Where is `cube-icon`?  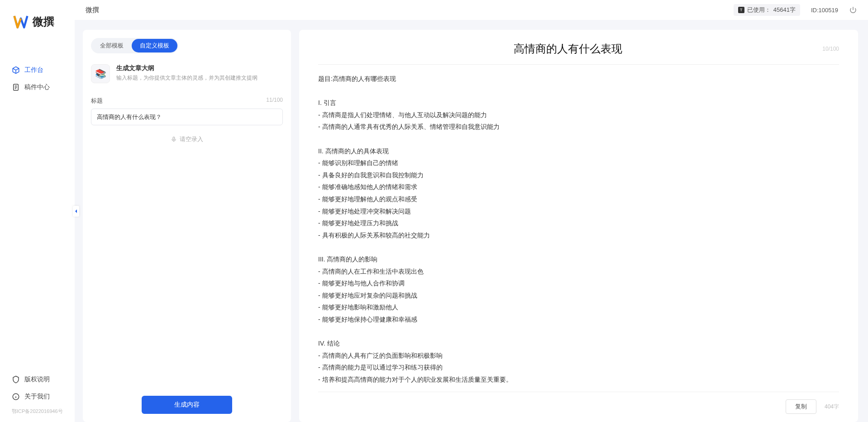
cube-icon is located at coordinates (16, 70).